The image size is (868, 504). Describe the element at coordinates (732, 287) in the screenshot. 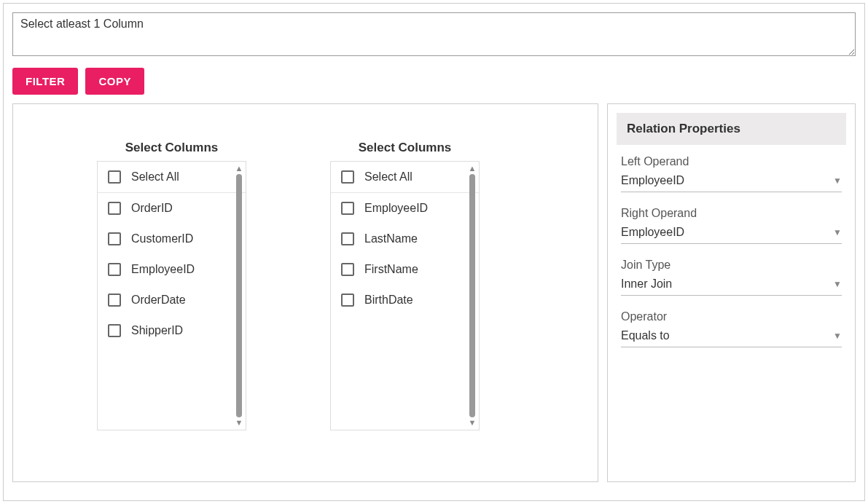

I see `join-type-select: Inner Join ▼` at that location.